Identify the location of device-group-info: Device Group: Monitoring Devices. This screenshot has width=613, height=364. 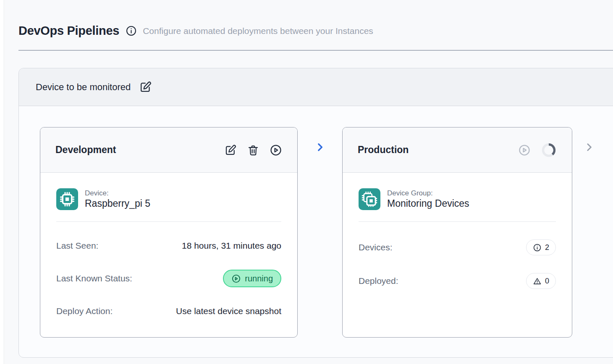
(428, 199).